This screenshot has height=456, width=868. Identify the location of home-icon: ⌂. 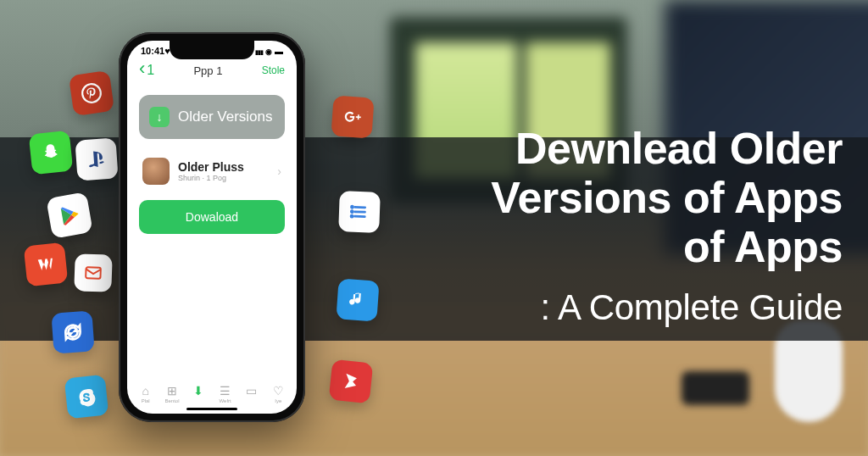
(146, 391).